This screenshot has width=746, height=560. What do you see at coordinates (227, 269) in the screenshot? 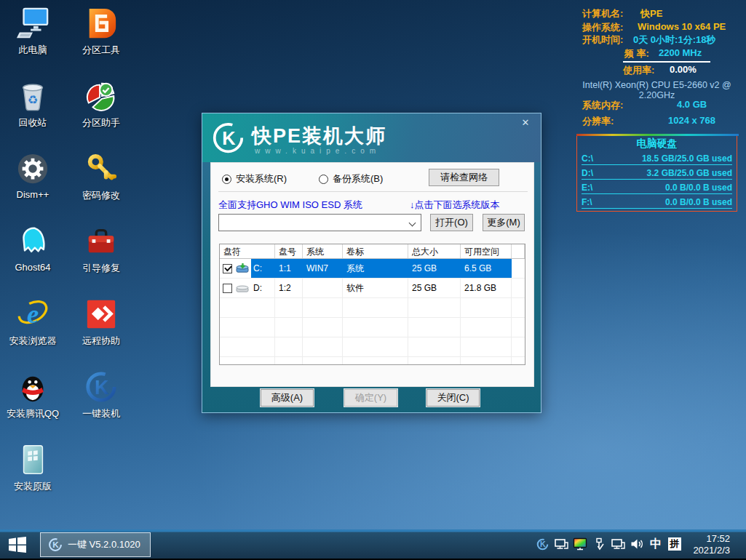
I see `checkbox-checked` at bounding box center [227, 269].